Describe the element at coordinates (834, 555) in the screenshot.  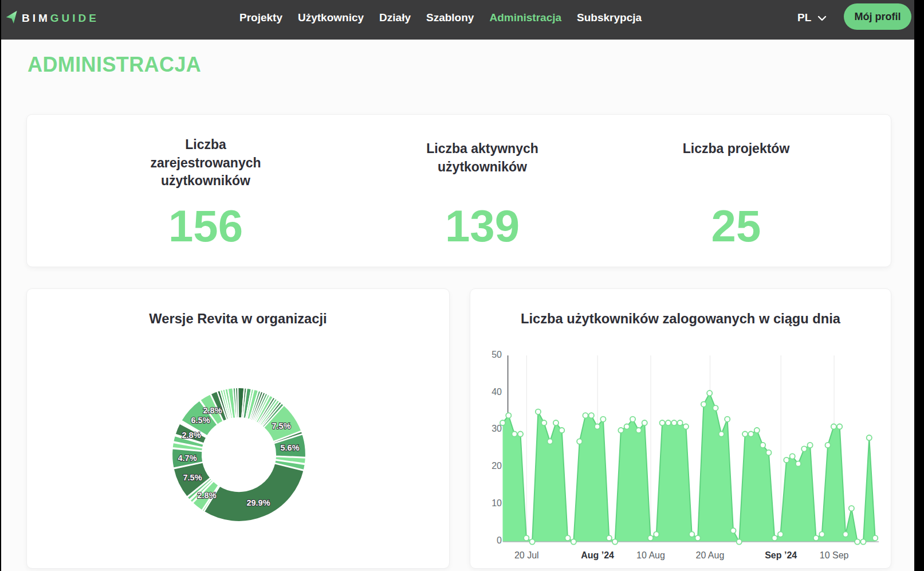
I see `svg-text: 10 Sep` at that location.